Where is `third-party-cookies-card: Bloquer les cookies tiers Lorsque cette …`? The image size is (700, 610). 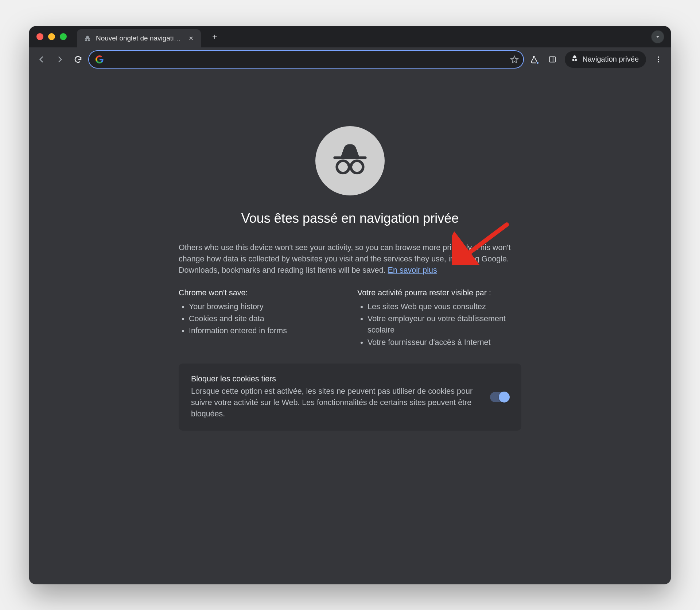
third-party-cookies-card: Bloquer les cookies tiers Lorsque cette … is located at coordinates (350, 397).